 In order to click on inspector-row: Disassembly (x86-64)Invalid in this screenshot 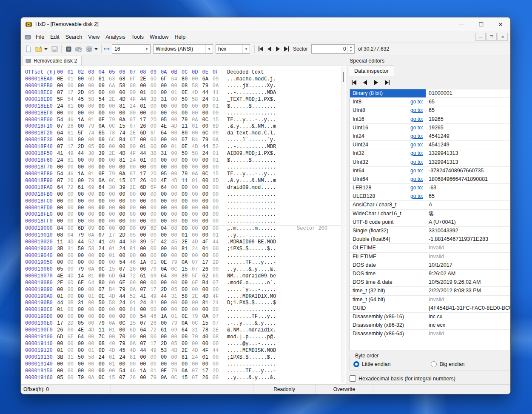, I will do `click(430, 334)`.